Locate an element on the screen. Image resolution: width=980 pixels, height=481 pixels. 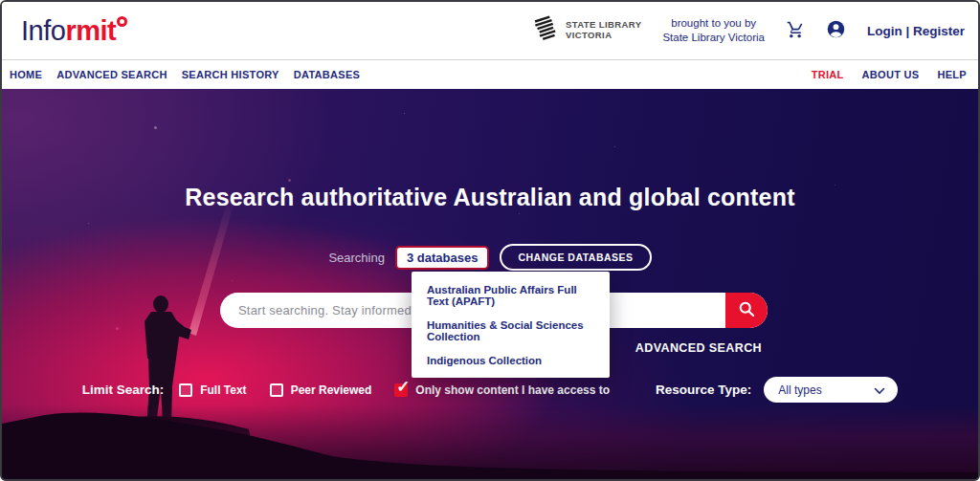
resource-type-label: Resource Type: is located at coordinates (703, 390).